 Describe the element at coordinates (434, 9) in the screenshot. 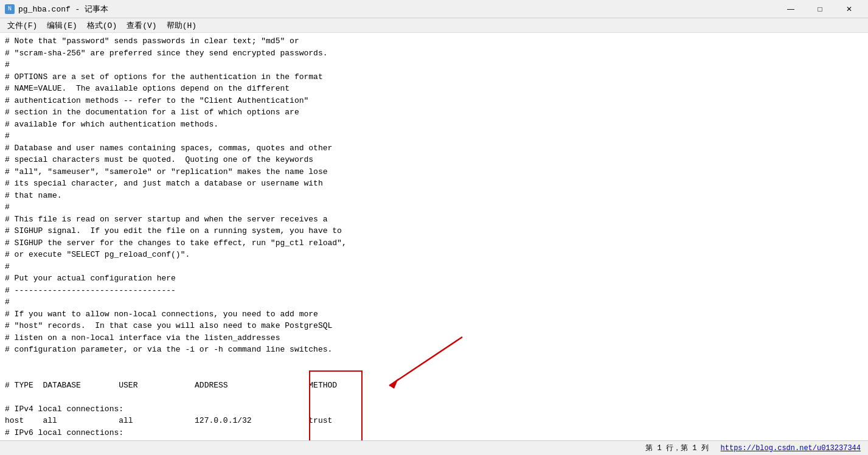

I see `title-bar: N pg_hba.conf - 记事本 — □ ✕` at that location.